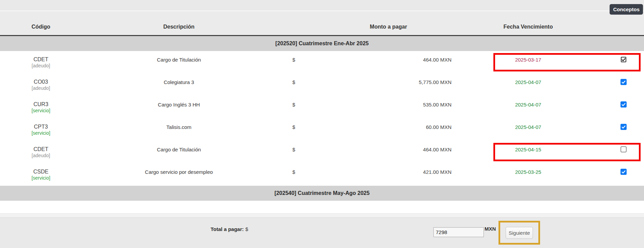 This screenshot has width=644, height=248. Describe the element at coordinates (41, 171) in the screenshot. I see `concept-code: CSDE` at that location.